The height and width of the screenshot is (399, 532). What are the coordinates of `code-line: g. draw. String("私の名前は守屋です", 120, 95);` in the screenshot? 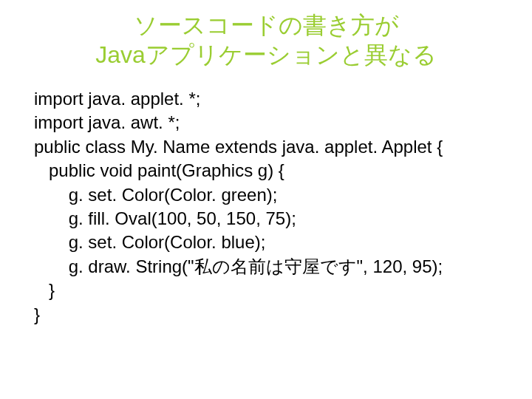 It's located at (238, 266).